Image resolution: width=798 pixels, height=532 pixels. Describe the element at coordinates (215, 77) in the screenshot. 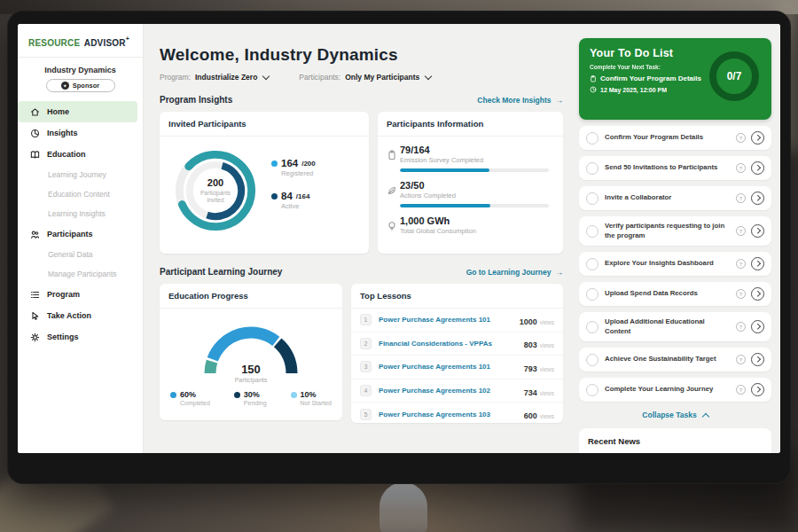

I see `program-filter: Program: Industrialize Zero` at that location.